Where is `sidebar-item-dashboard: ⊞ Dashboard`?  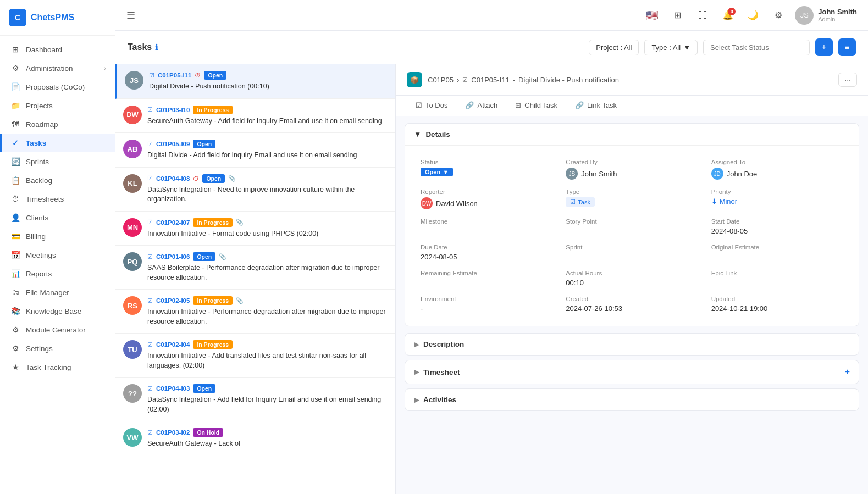 sidebar-item-dashboard: ⊞ Dashboard is located at coordinates (57, 49).